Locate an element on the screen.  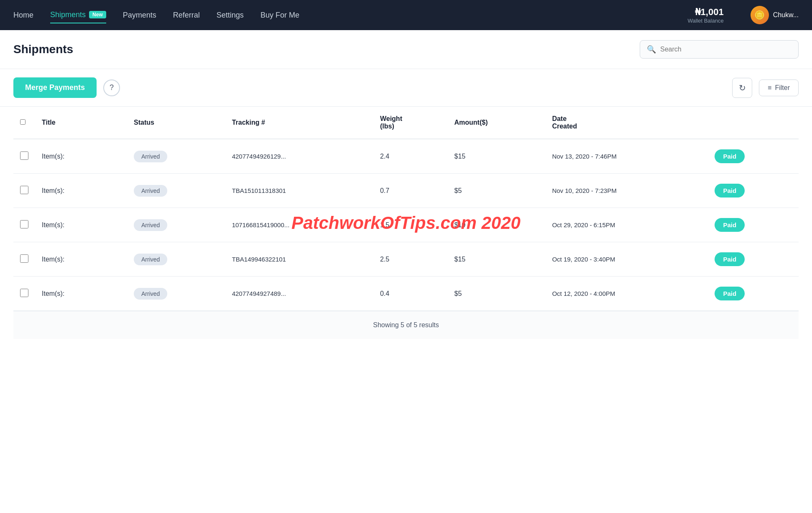
nav-settings: Settings is located at coordinates (230, 15).